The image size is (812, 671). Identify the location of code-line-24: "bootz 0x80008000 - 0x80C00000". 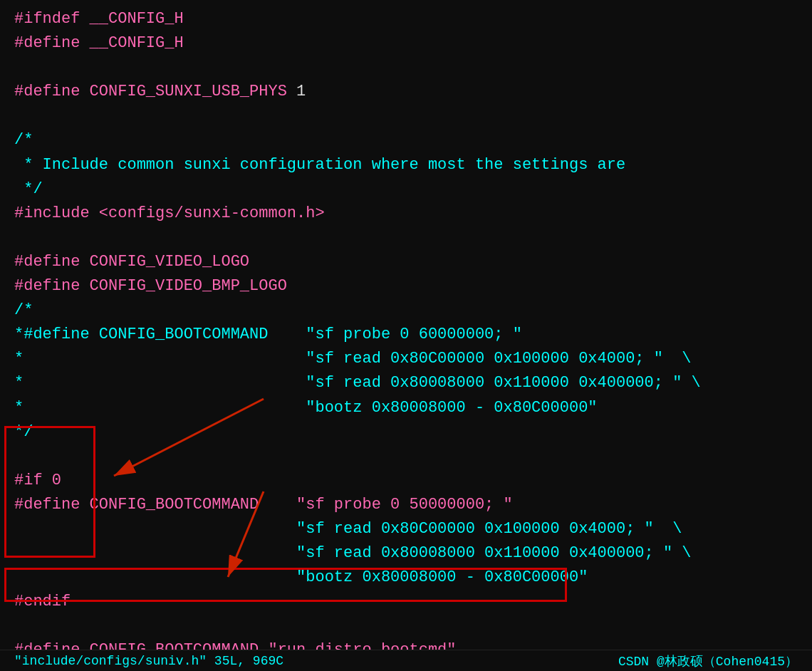
(406, 578).